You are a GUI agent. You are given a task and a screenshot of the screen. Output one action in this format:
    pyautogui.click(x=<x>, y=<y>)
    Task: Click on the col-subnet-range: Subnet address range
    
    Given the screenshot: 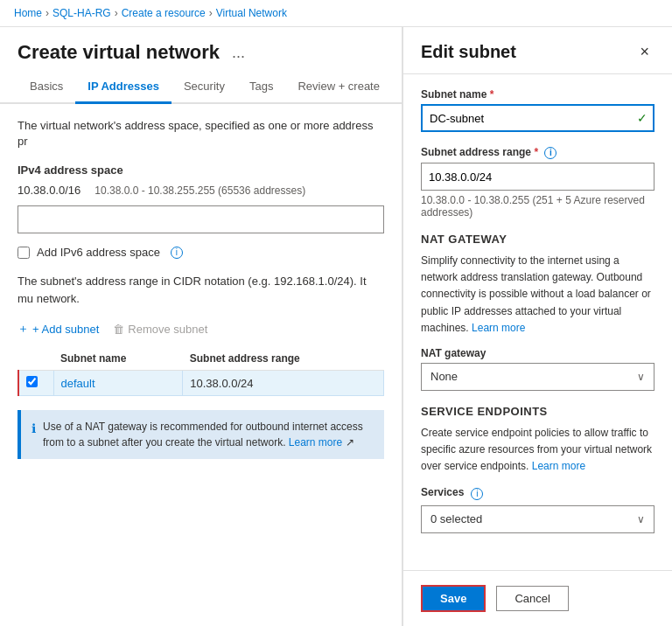 What is the action you would take?
    pyautogui.click(x=284, y=358)
    